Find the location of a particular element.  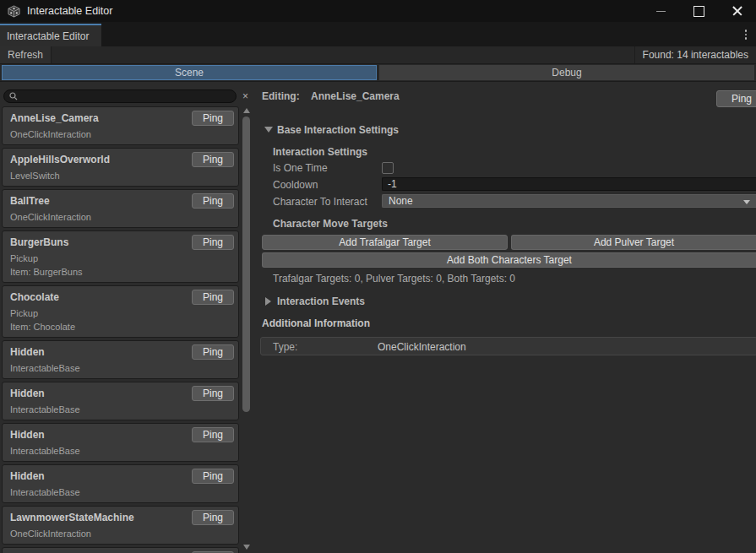

maximize-button is located at coordinates (699, 11).